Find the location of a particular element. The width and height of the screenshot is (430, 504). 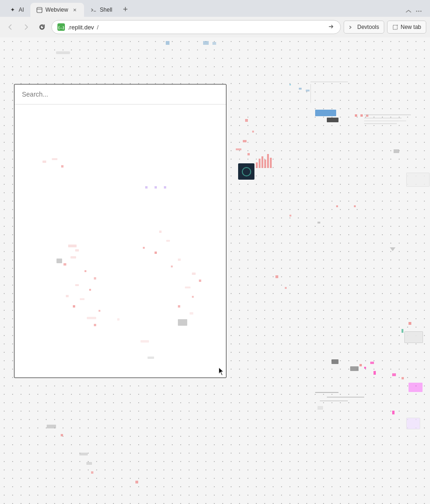

url-bar: {...} .replit.dev / is located at coordinates (196, 27).